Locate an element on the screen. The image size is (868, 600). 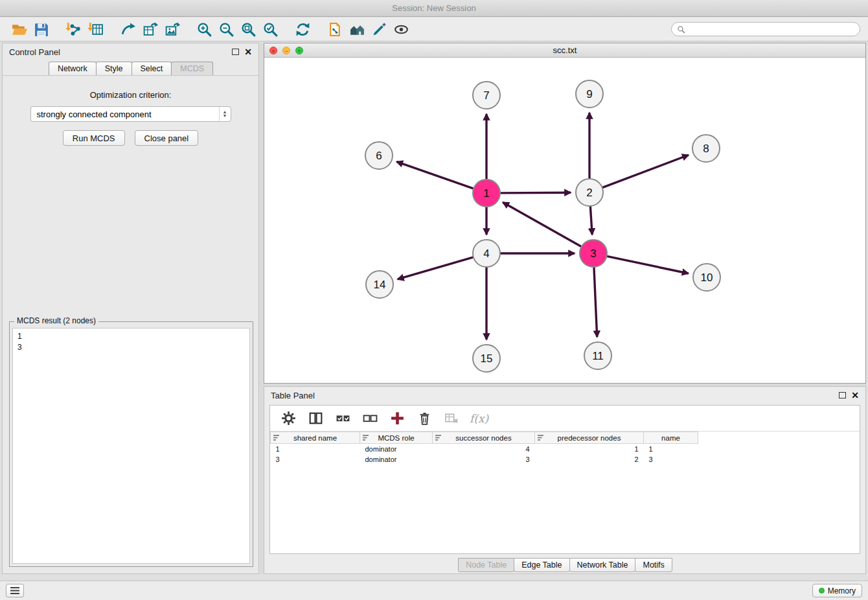
show-graphics-button is located at coordinates (401, 29).